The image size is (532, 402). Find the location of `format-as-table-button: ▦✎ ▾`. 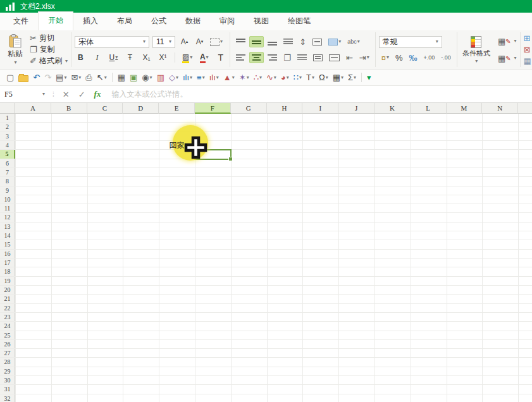

format-as-table-button: ▦✎ ▾ is located at coordinates (507, 41).